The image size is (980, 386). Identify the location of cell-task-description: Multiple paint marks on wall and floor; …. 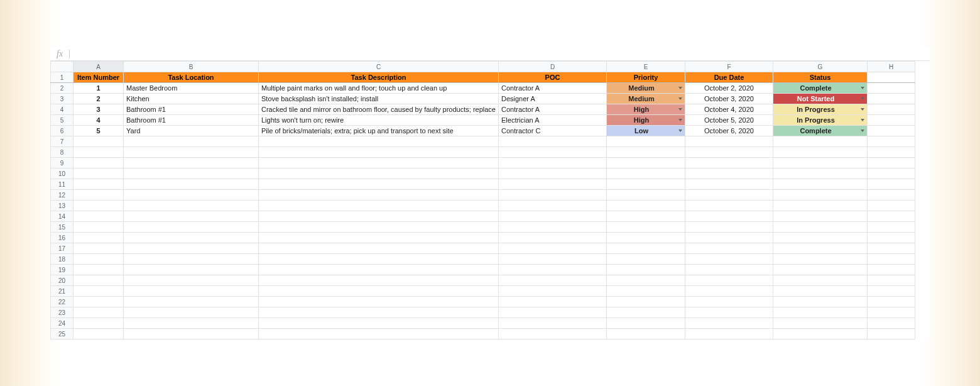
(379, 88).